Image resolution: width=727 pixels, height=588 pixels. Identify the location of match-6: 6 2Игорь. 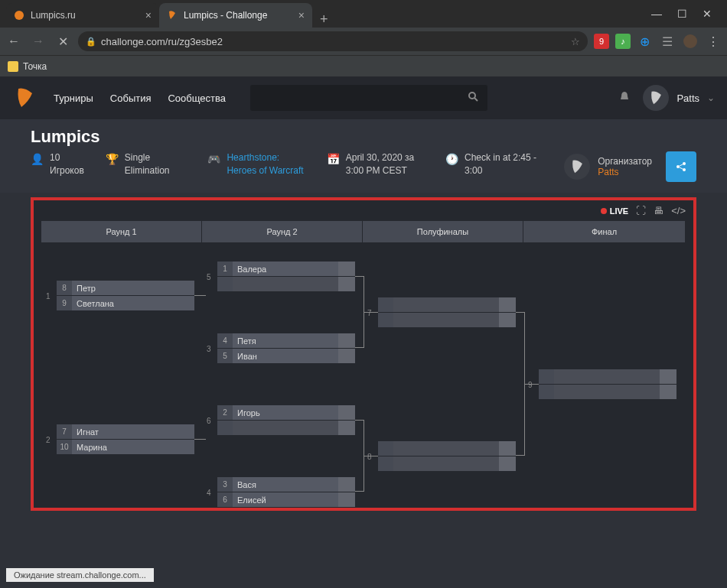
(286, 421).